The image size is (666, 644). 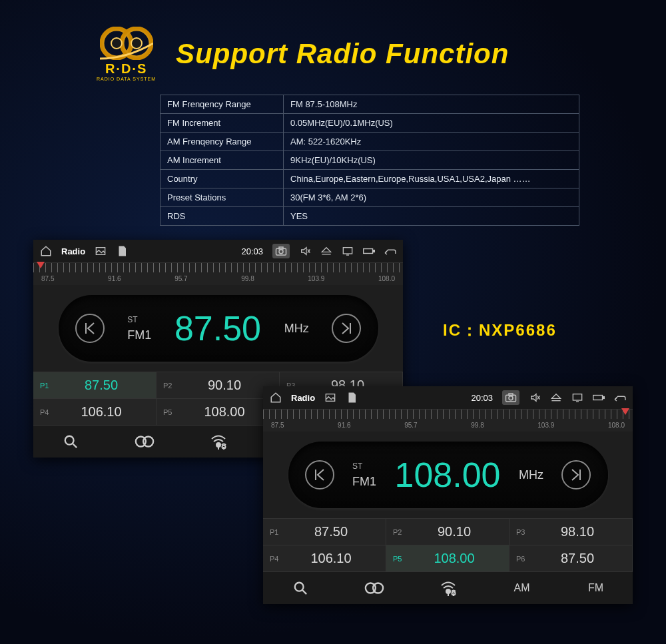 I want to click on page-title: Support Radio Function, so click(x=342, y=54).